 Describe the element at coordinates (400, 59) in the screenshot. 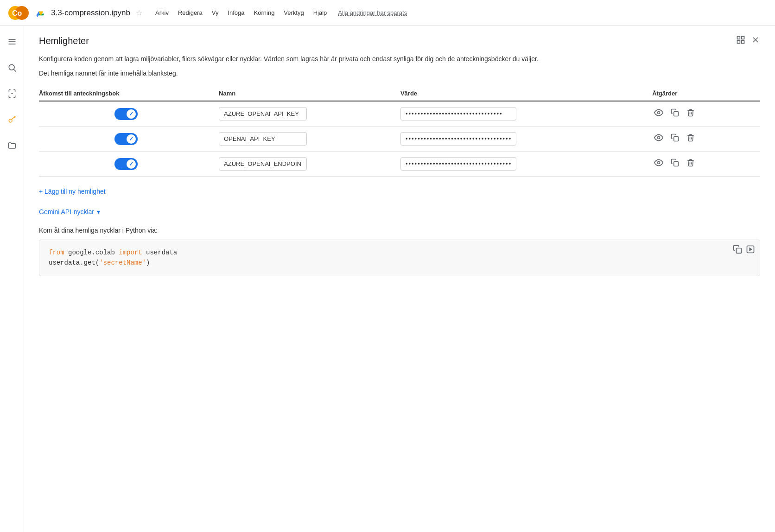

I see `description-text: Konfigurera koden genom att lagra miljöv…` at that location.